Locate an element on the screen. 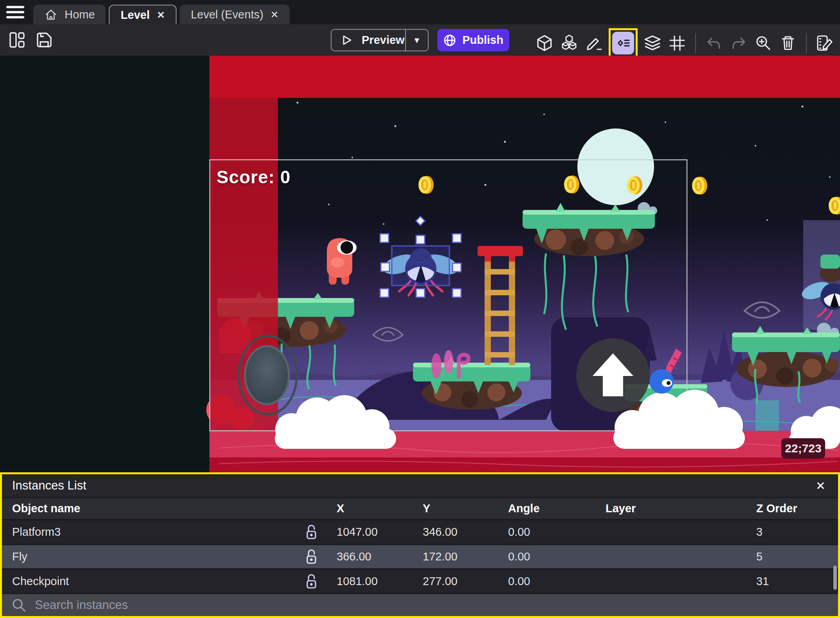  instance-x: 1047.00 is located at coordinates (372, 532).